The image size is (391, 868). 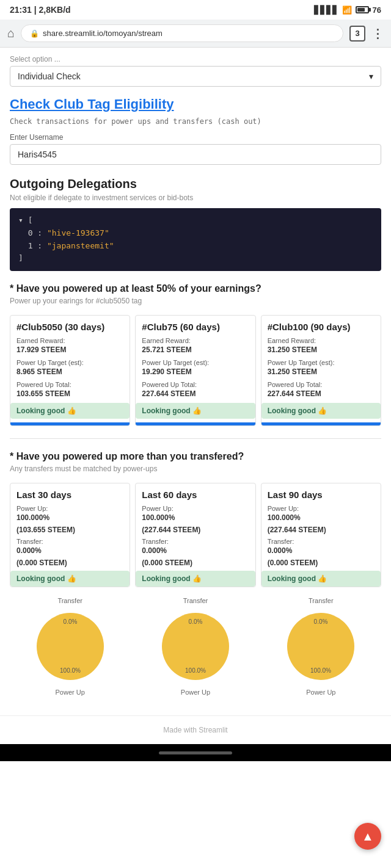 What do you see at coordinates (70, 394) in the screenshot?
I see `club-5050-powered-value: 103.655 STEEM` at bounding box center [70, 394].